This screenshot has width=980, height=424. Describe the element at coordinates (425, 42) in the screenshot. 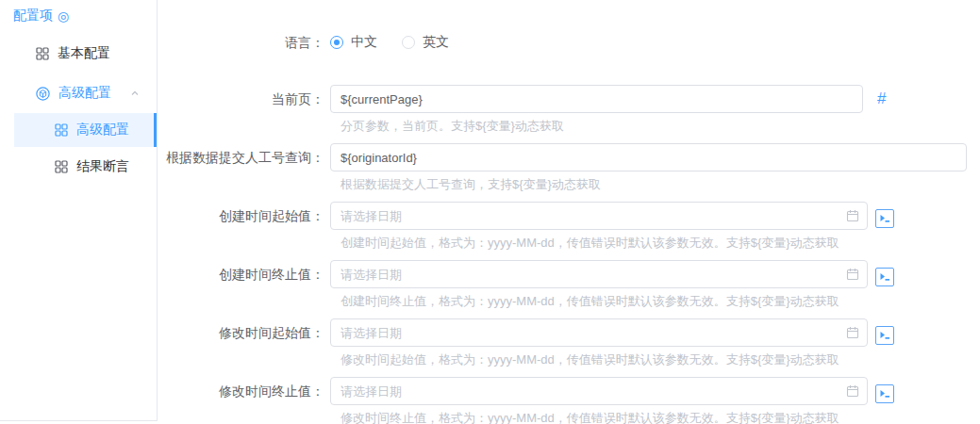

I see `radio-english: 英文` at that location.